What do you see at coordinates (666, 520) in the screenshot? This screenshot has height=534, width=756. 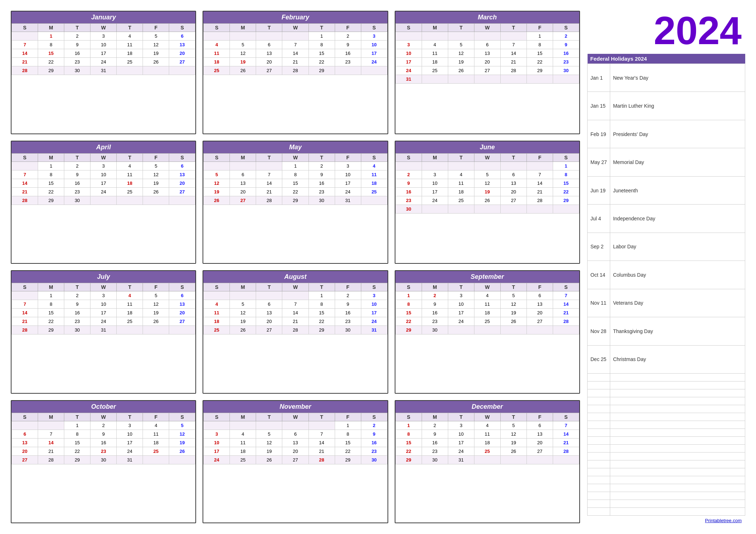 I see `printable-link: Printabletree.com` at bounding box center [666, 520].